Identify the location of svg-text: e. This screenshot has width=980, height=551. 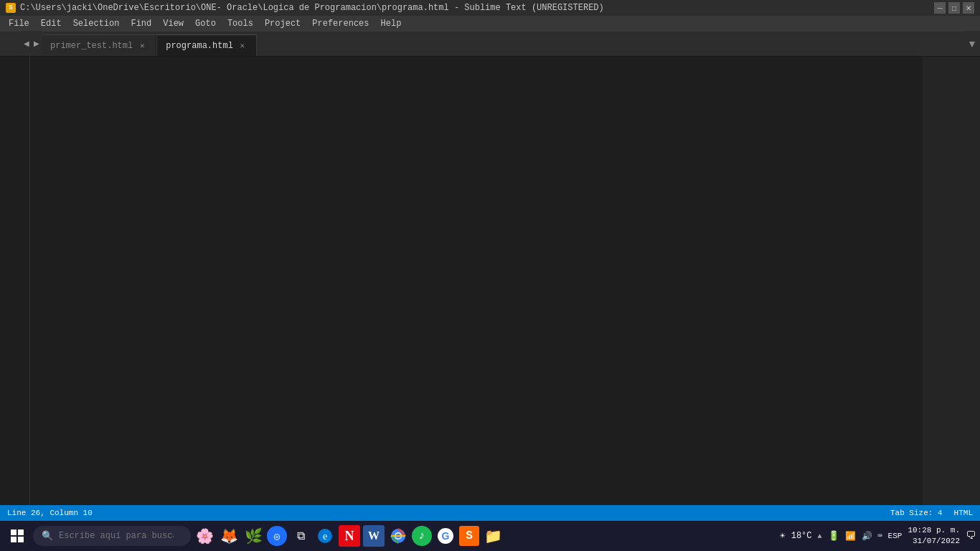
(325, 537).